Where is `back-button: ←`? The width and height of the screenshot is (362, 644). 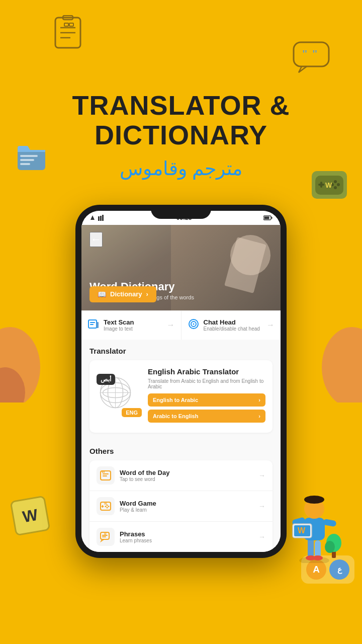
back-button: ← is located at coordinates (96, 239).